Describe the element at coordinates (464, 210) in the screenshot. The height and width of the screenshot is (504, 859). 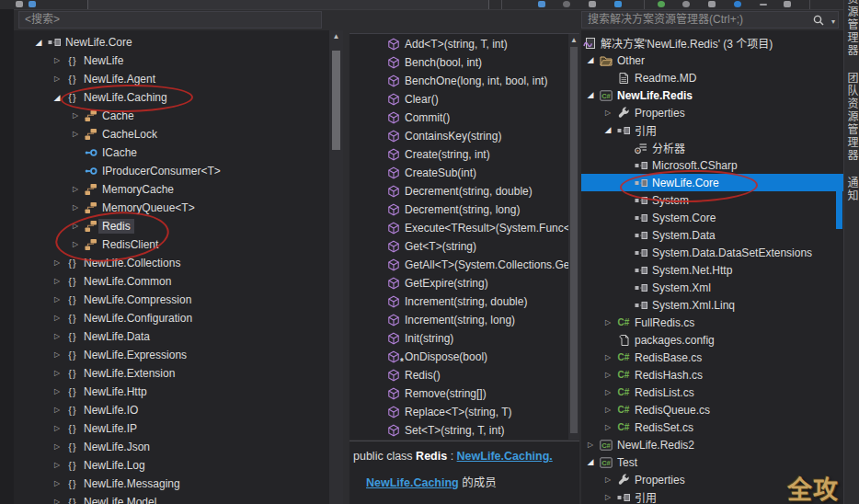
I see `member-item-Decrement(string,-long): Decrement(string, long)` at that location.